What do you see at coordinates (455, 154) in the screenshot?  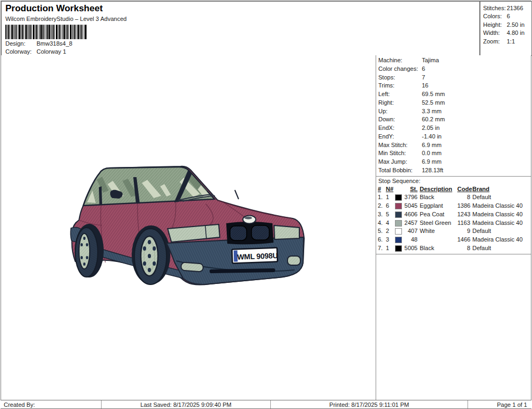 I see `machine-row: Min Stitch:0.0 mm` at bounding box center [455, 154].